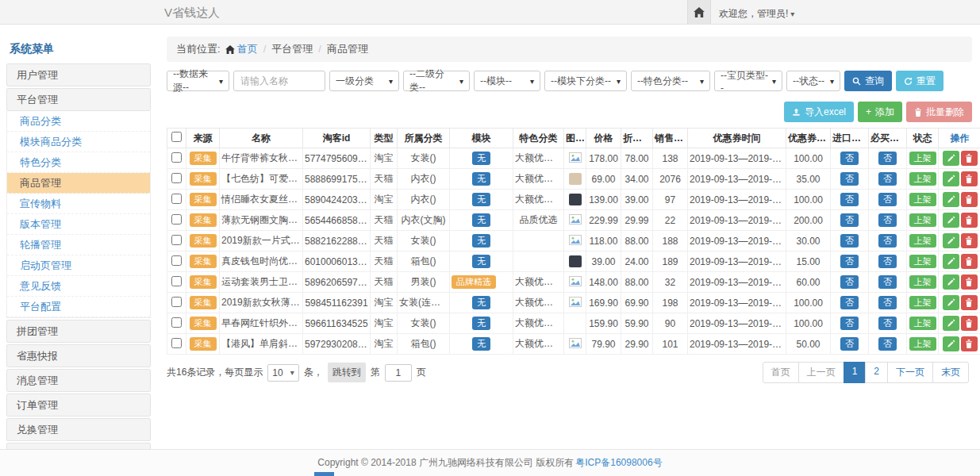 This screenshot has height=476, width=980. I want to click on sidebar-section: 订单管理, so click(79, 405).